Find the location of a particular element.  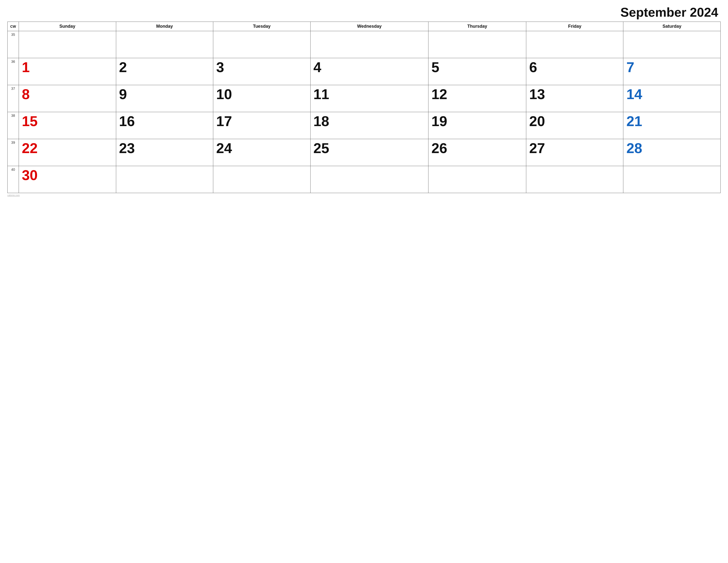

calendar-week-row: 37891011121314 is located at coordinates (364, 99).